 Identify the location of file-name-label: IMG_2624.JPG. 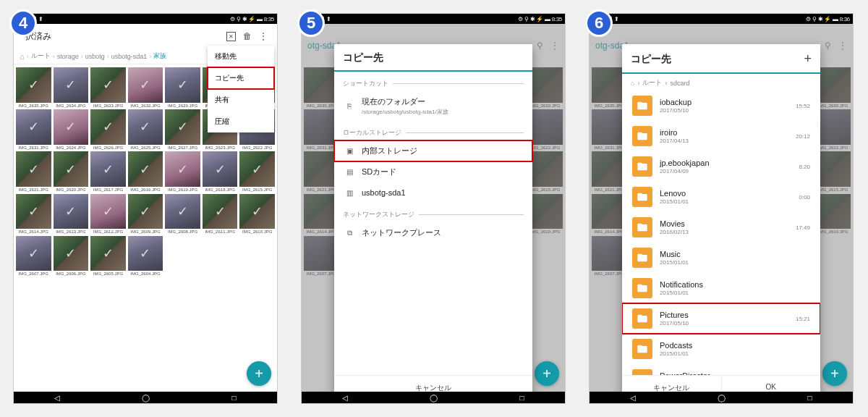
(71, 148).